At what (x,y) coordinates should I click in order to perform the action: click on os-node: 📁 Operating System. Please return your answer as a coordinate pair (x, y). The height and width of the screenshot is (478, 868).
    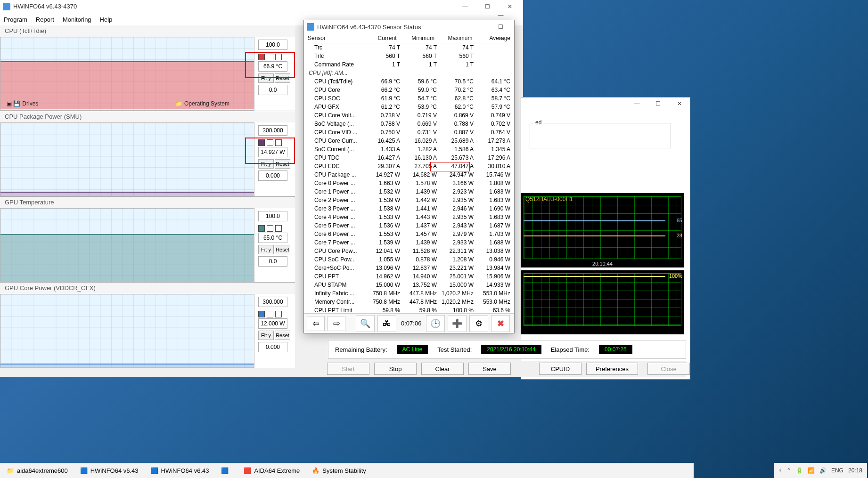
    Looking at the image, I should click on (203, 104).